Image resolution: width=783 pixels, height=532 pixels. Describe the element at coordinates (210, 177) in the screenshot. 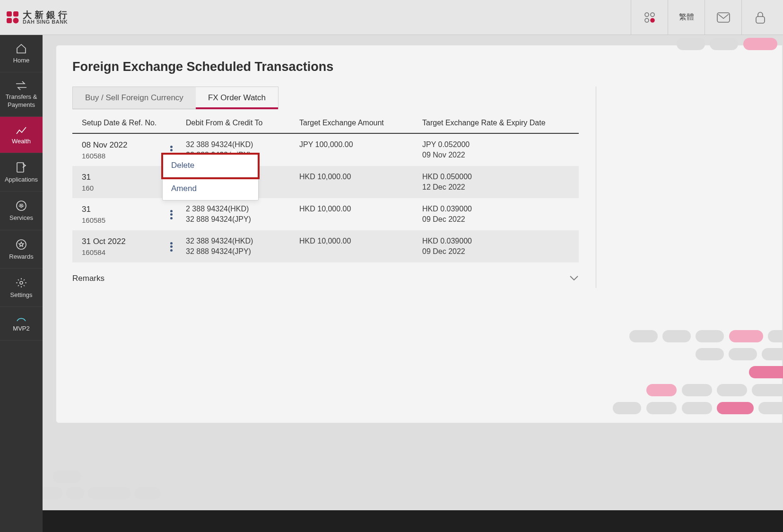

I see `row-action-dropdown: Delete Amend` at that location.